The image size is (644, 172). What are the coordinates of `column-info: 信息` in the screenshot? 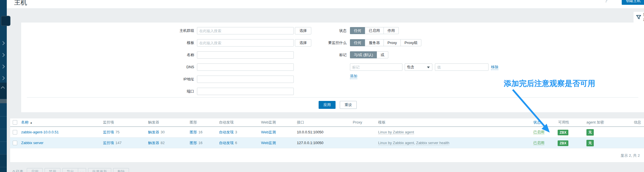 It's located at (638, 122).